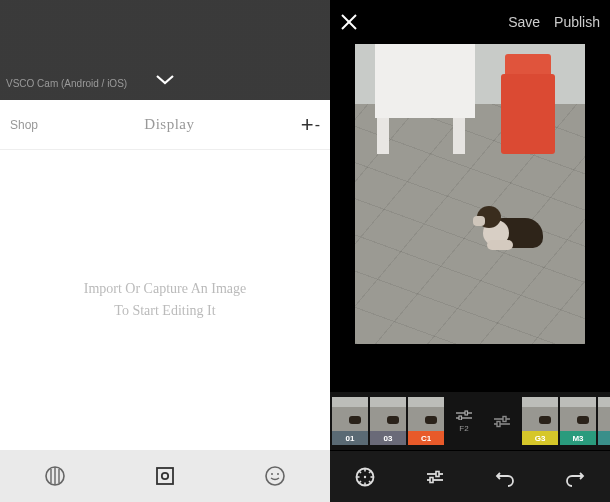  Describe the element at coordinates (578, 421) in the screenshot. I see `filter-thumb: M3` at that location.